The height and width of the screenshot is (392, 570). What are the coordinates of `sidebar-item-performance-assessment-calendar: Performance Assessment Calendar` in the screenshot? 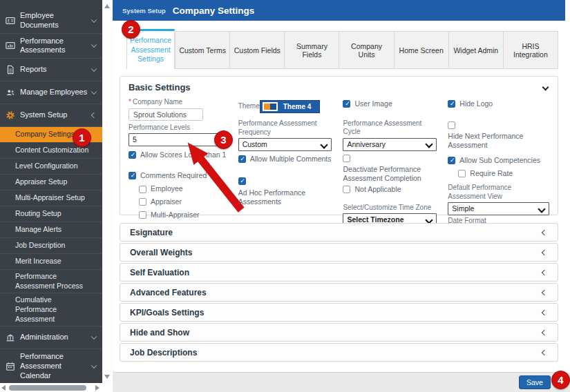 It's located at (51, 366).